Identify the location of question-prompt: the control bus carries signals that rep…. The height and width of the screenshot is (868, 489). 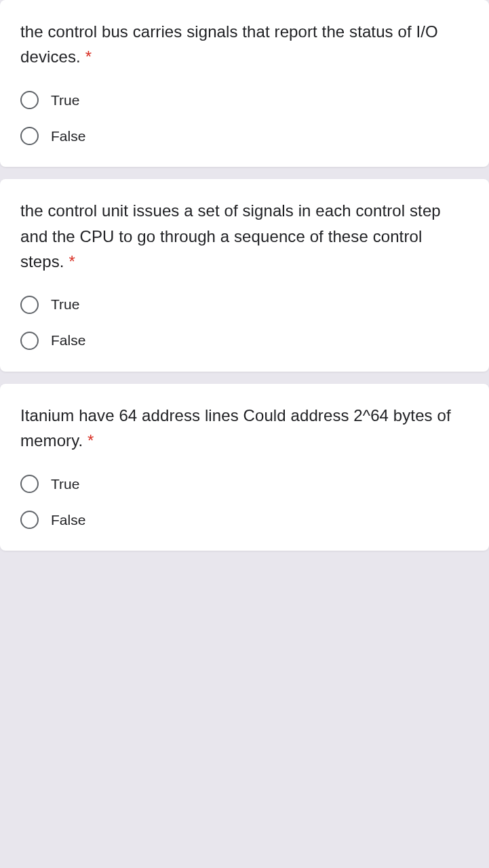
(229, 44).